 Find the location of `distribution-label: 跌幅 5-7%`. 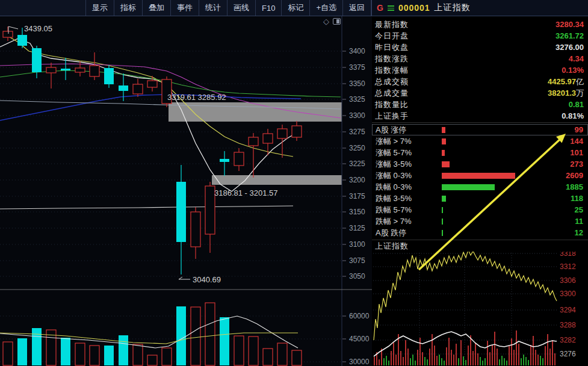

distribution-label: 跌幅 5-7% is located at coordinates (409, 210).